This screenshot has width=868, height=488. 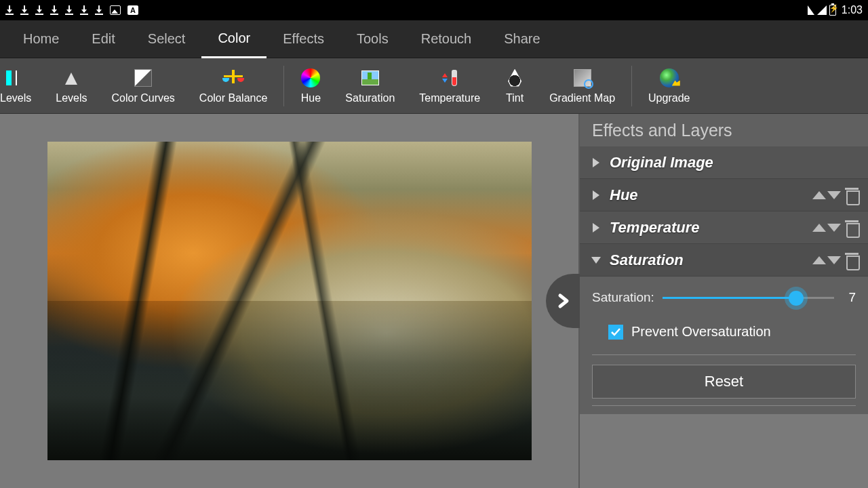 What do you see at coordinates (450, 78) in the screenshot?
I see `temperature-icon` at bounding box center [450, 78].